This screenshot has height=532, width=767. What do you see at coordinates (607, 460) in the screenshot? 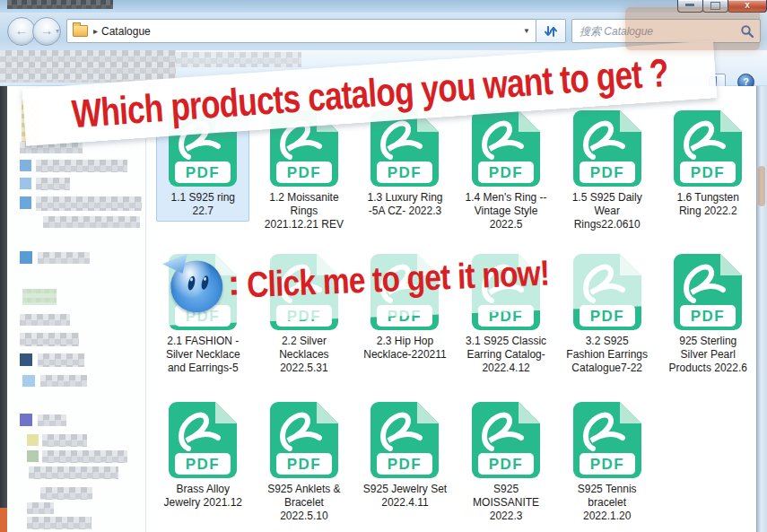
I see `file-item-box: PDF S925 Tennis bracelet 2022.1.20` at bounding box center [607, 460].